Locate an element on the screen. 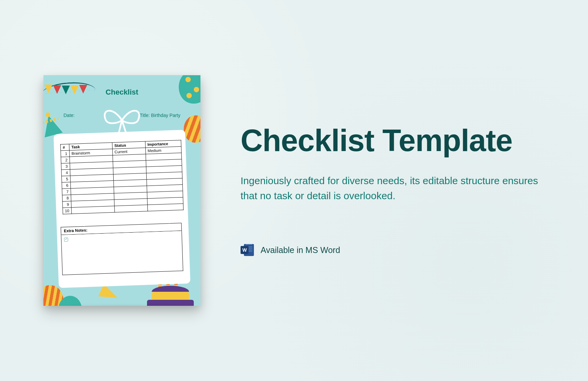 Image resolution: width=588 pixels, height=381 pixels. ribbon-bow-icon is located at coordinates (122, 119).